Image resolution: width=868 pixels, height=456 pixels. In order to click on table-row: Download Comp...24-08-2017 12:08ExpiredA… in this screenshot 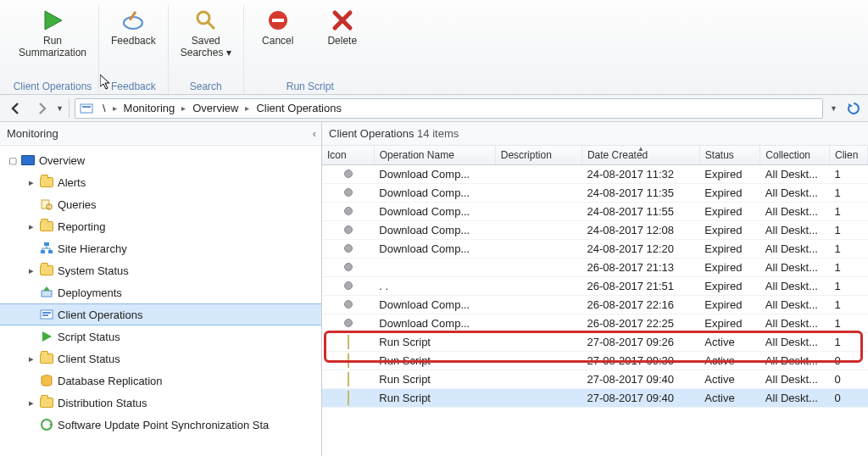, I will do `click(595, 231)`.